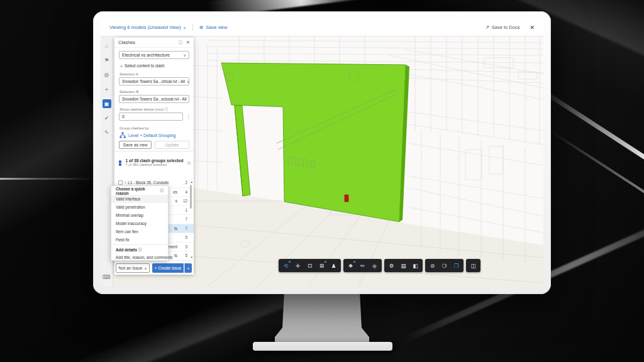 Image resolution: width=644 pixels, height=362 pixels. I want to click on not-an-issue-label: Not an issue, so click(131, 268).